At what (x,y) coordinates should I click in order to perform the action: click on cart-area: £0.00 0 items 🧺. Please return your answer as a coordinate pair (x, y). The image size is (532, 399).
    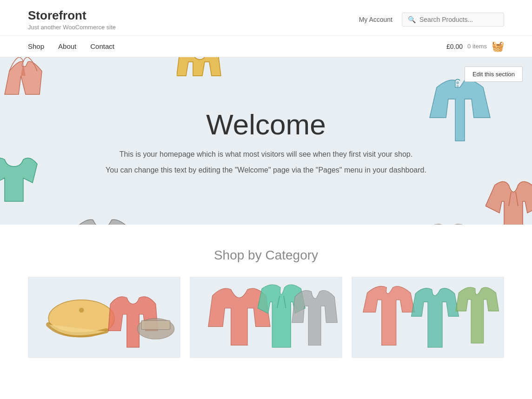
    Looking at the image, I should click on (475, 47).